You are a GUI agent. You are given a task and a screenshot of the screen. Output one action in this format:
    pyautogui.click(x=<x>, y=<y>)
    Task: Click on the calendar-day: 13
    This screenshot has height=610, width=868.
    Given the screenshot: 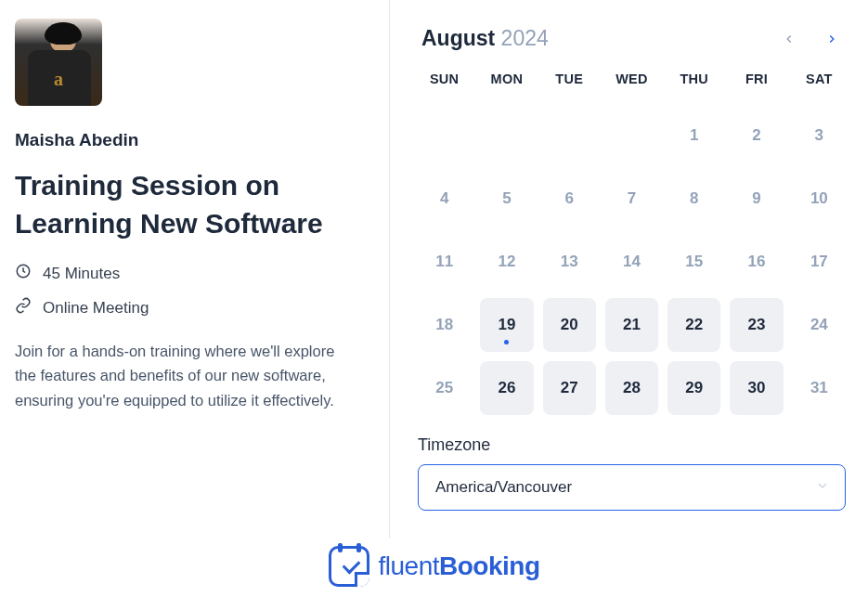 What is the action you would take?
    pyautogui.click(x=570, y=262)
    